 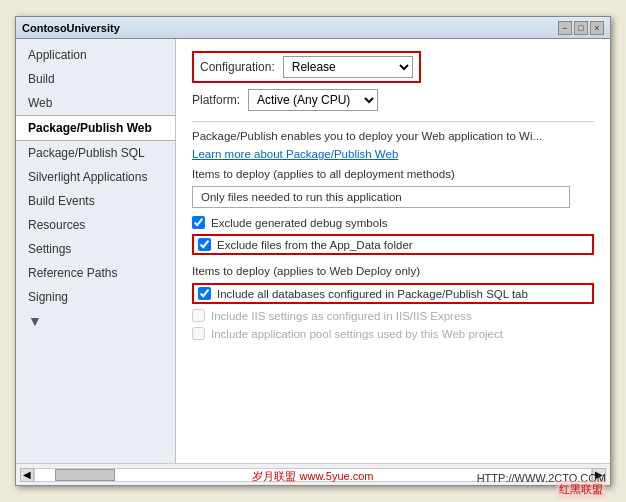 I want to click on deploy-dropdown: Only files needed to run this applicatio…, so click(x=381, y=197).